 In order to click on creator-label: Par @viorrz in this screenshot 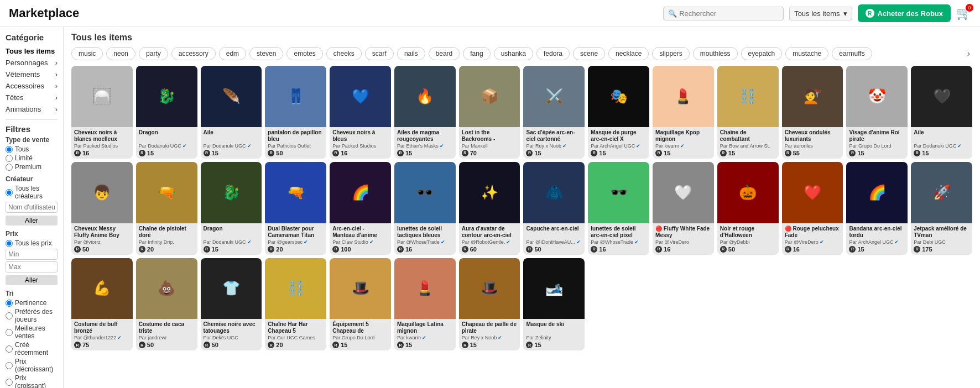, I will do `click(87, 242)`.